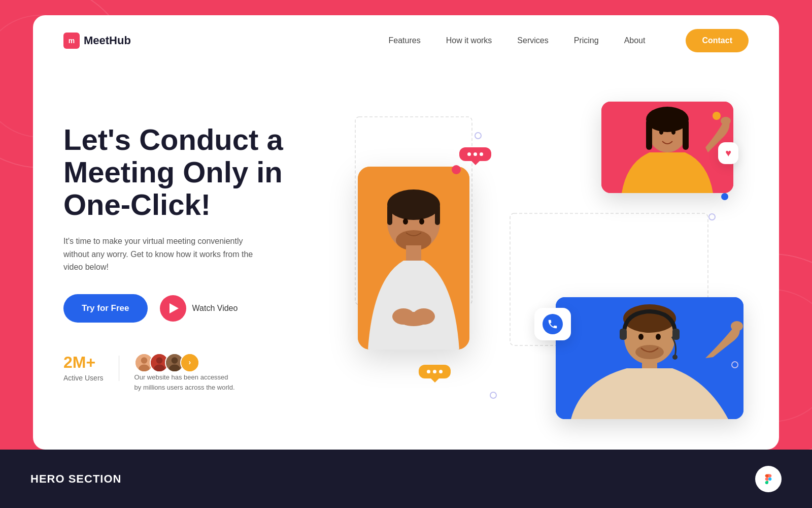 This screenshot has width=812, height=508. What do you see at coordinates (119, 368) in the screenshot?
I see `stat-divider` at bounding box center [119, 368].